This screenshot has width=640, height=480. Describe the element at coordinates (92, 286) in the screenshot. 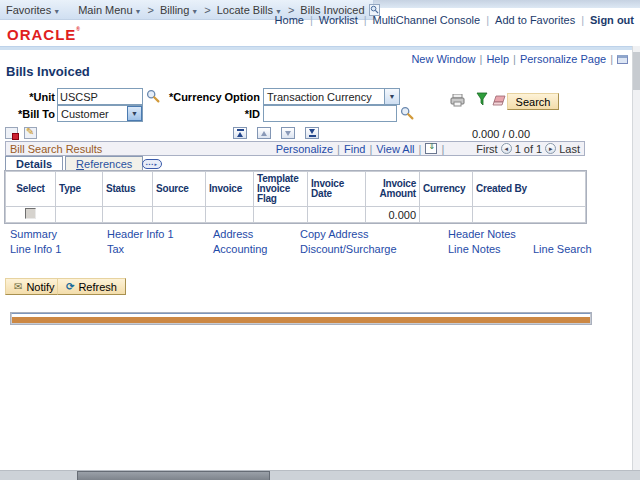

I see `refresh-button: Refresh` at that location.